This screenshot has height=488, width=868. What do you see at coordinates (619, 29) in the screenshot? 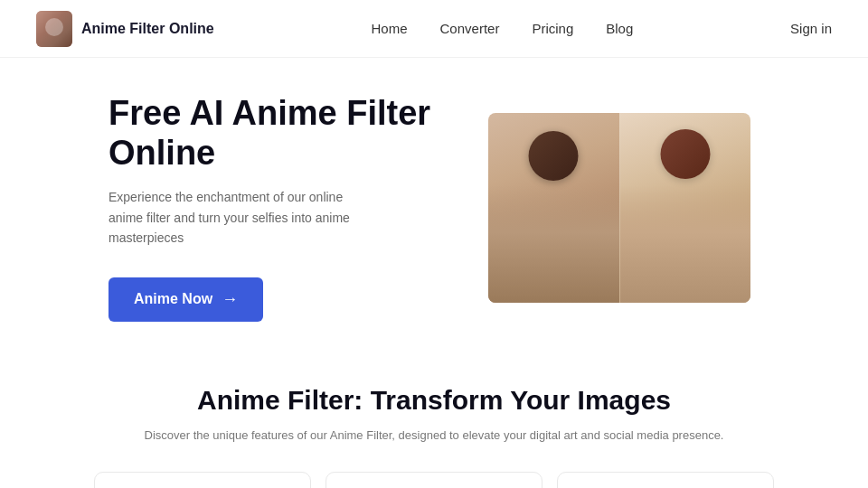
I see `nav-link-blog: Blog` at bounding box center [619, 29].